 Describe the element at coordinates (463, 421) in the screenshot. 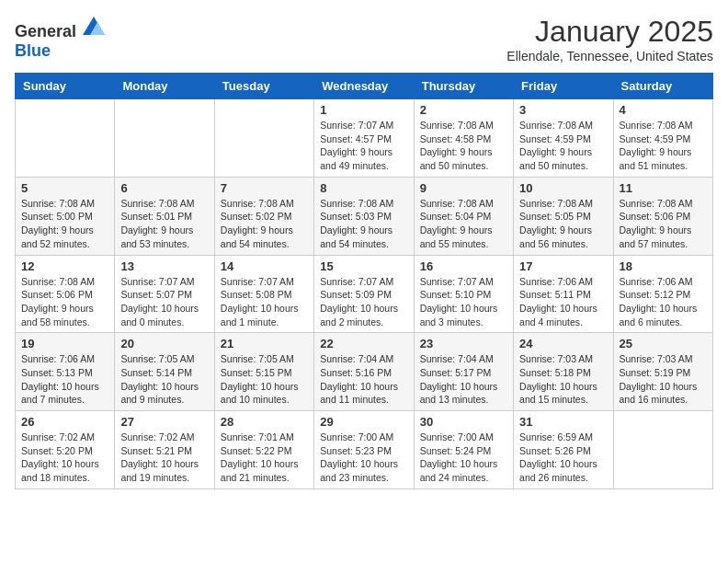

I see `day-number: 30` at that location.